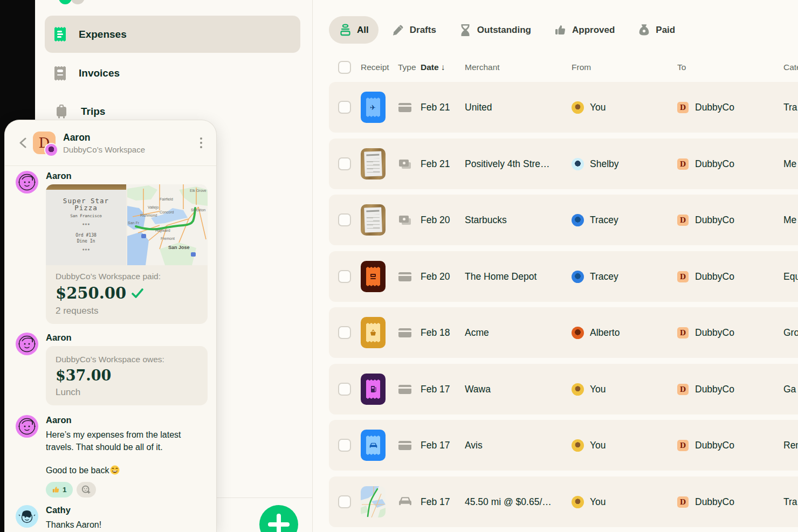 The image size is (798, 532). What do you see at coordinates (115, 470) in the screenshot?
I see `grin-emoji` at bounding box center [115, 470].